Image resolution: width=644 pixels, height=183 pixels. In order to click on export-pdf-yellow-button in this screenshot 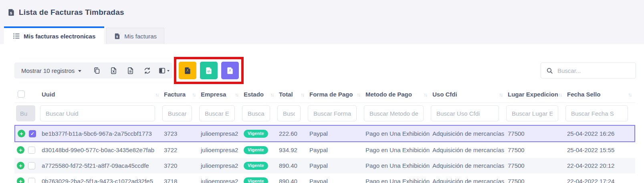, I will do `click(188, 70)`.